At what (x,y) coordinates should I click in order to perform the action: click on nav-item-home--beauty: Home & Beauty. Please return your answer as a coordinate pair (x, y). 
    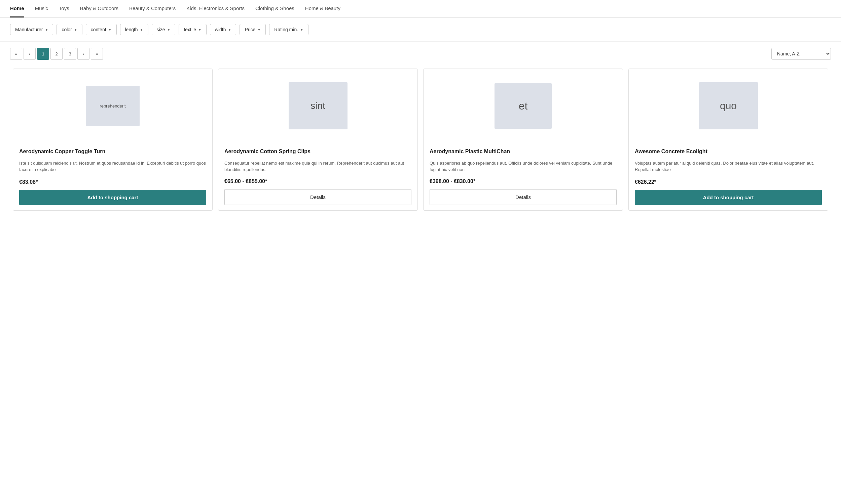
    Looking at the image, I should click on (323, 9).